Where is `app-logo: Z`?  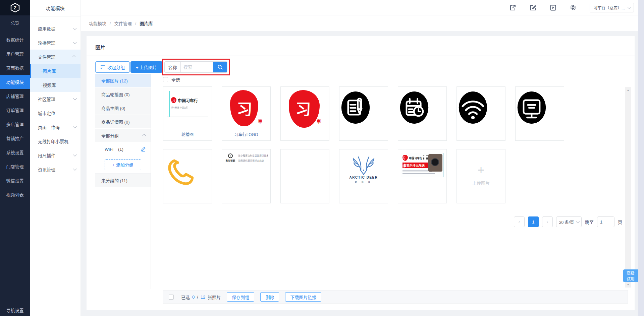 app-logo: Z is located at coordinates (15, 8).